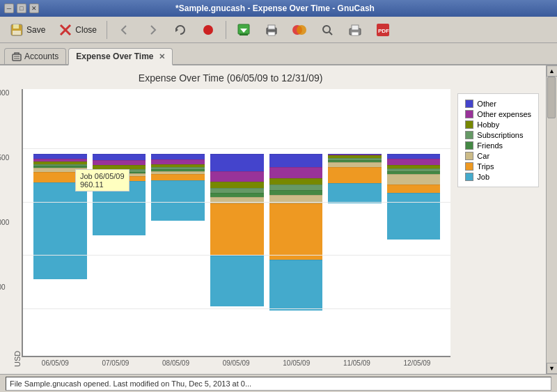 This screenshot has height=392, width=557. What do you see at coordinates (504, 114) in the screenshot?
I see `legend-label: Other expenses` at bounding box center [504, 114].